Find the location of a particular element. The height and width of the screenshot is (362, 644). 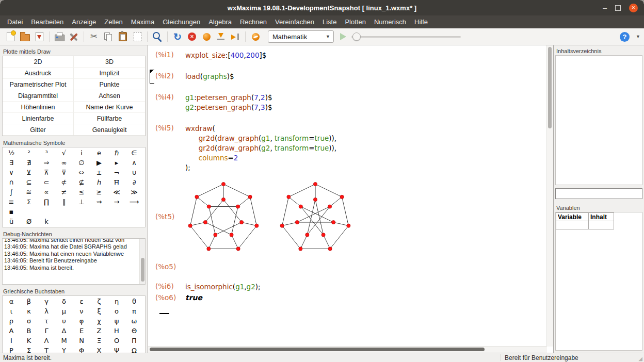

menu-rechnen: Rechnen is located at coordinates (253, 22).